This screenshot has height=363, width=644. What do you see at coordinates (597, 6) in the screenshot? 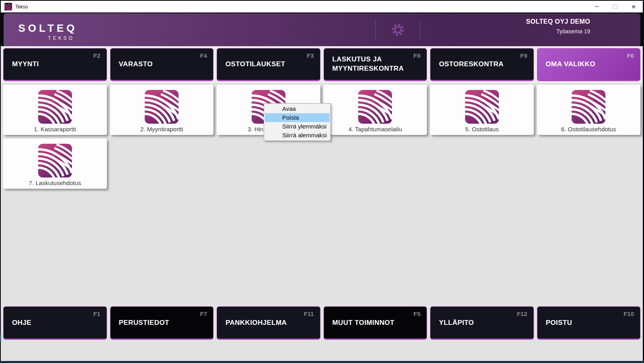
I see `minimize-icon` at bounding box center [597, 6].